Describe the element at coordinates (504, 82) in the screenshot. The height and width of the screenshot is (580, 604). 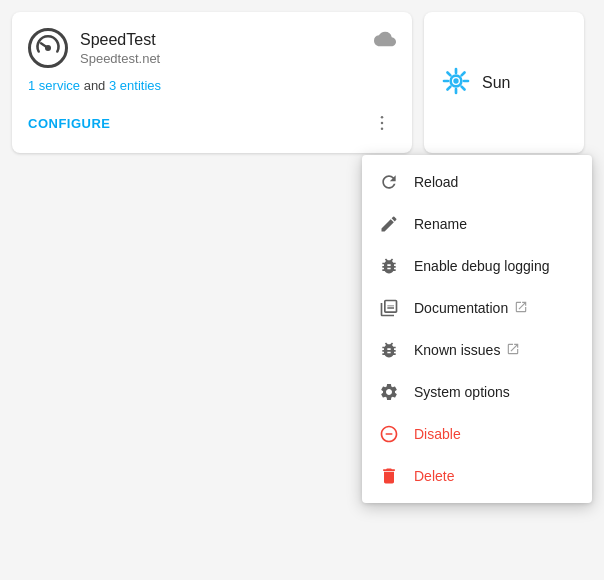
I see `sun-card: Sun` at that location.